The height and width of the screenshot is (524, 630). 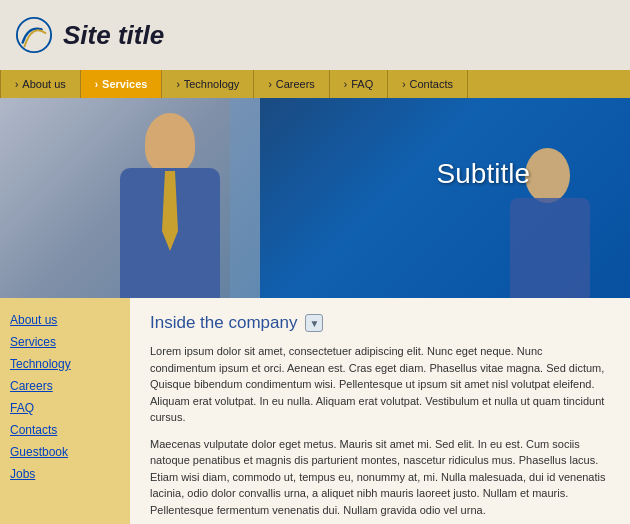 What do you see at coordinates (432, 84) in the screenshot?
I see `nav-label: Contacts` at bounding box center [432, 84].